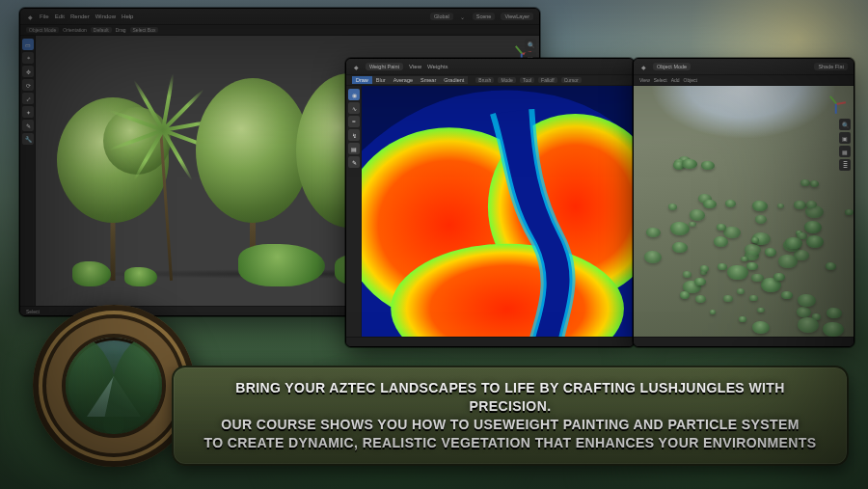 Image resolution: width=868 pixels, height=489 pixels. Describe the element at coordinates (510, 444) in the screenshot. I see `caption-line-3: to create dynamic, realistic vegetation …` at that location.